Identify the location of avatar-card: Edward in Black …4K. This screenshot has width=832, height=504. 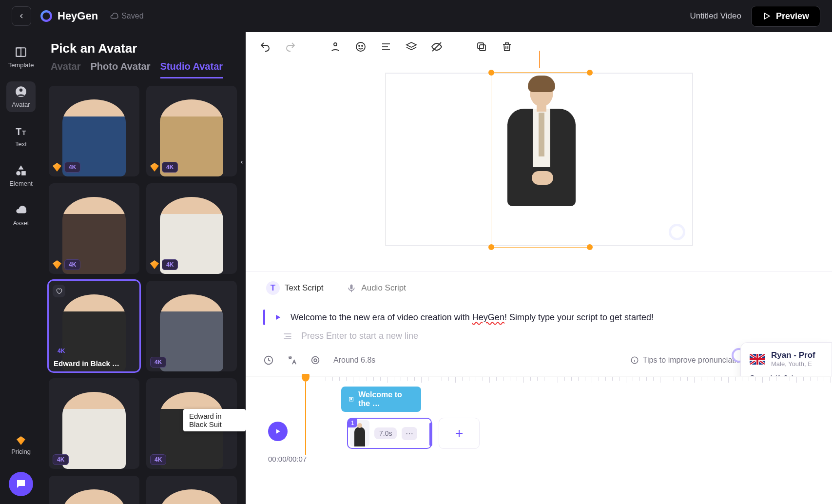
(94, 326).